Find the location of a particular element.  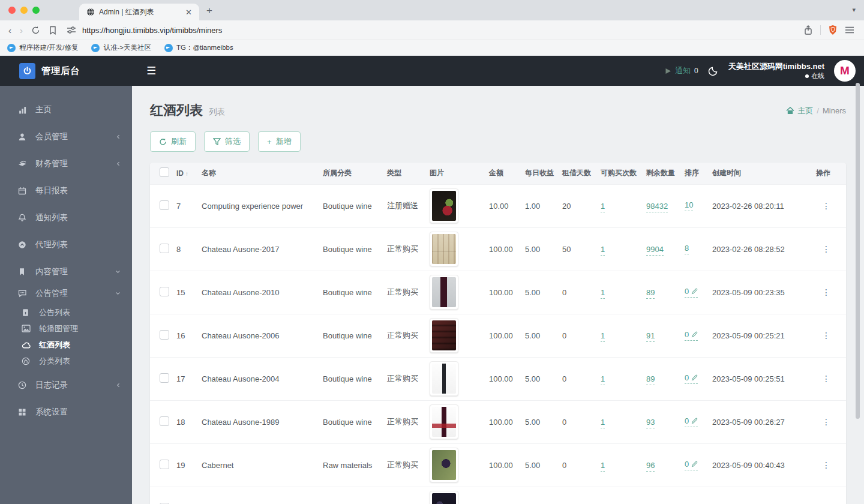

window-close-button is located at coordinates (12, 10).